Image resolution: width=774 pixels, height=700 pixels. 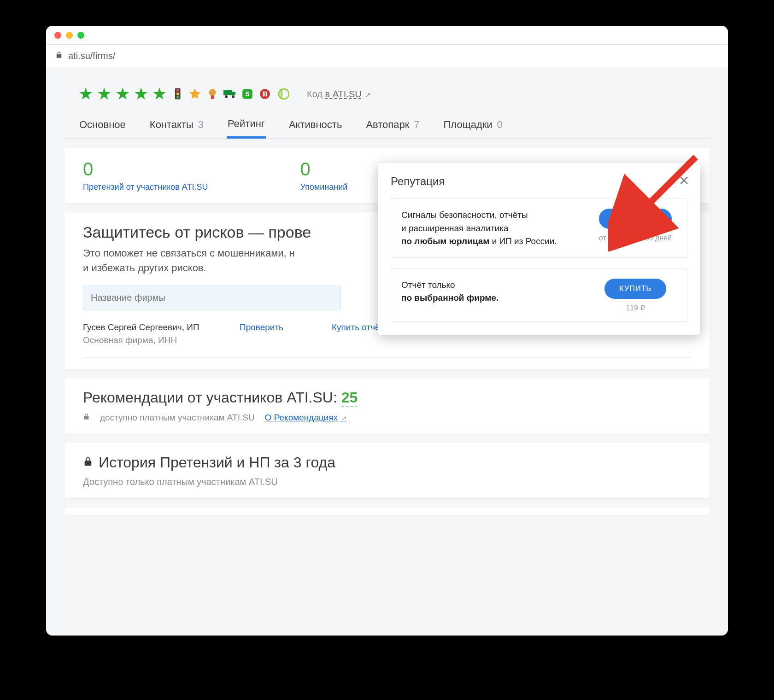 I want to click on stat-claims-value: 0, so click(x=146, y=169).